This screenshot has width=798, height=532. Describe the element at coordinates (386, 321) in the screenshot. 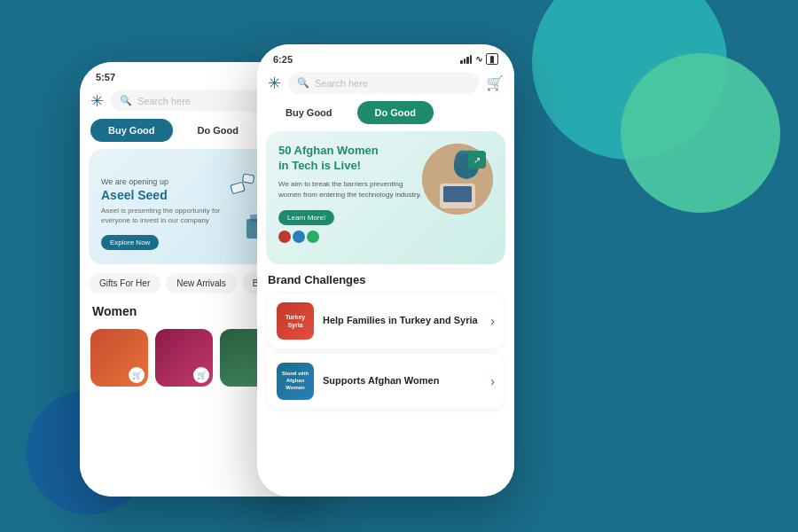

I see `challenge-item-1: TurkeySyria Help Families in Turkey and …` at that location.